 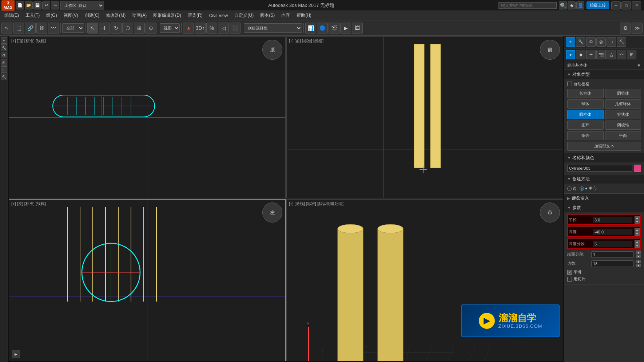 What do you see at coordinates (604, 208) in the screenshot?
I see `parameters-header: ▼ 参数` at bounding box center [604, 208].